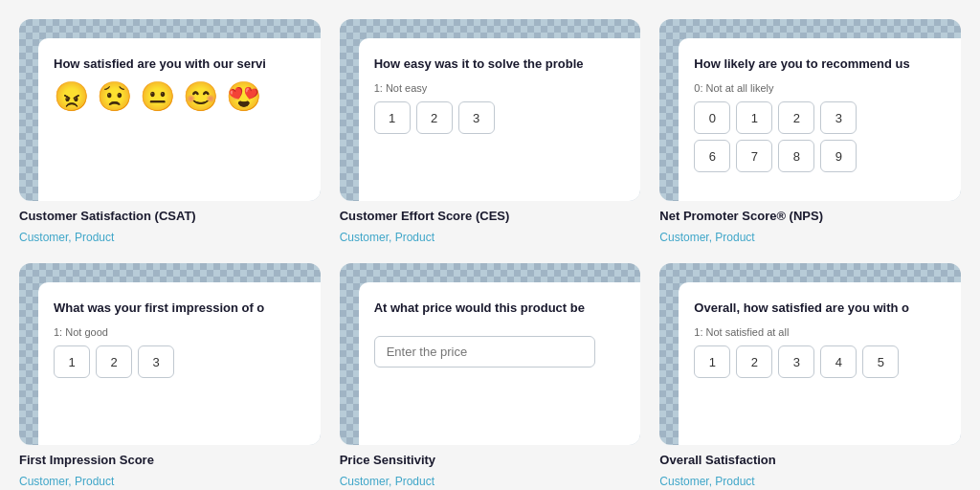  What do you see at coordinates (115, 97) in the screenshot?
I see `emoji-1: 😟` at bounding box center [115, 97].